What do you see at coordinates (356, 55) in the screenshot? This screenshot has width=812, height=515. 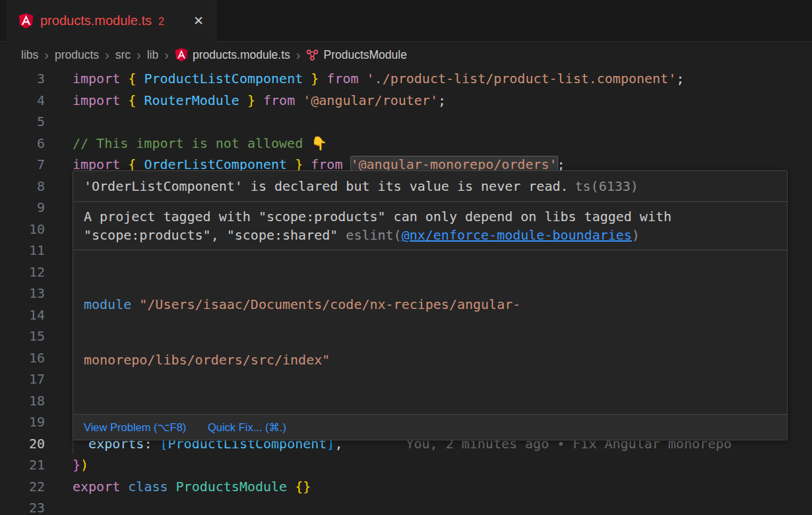 I see `breadcrumb-item-symbol: ProductsModule` at bounding box center [356, 55].